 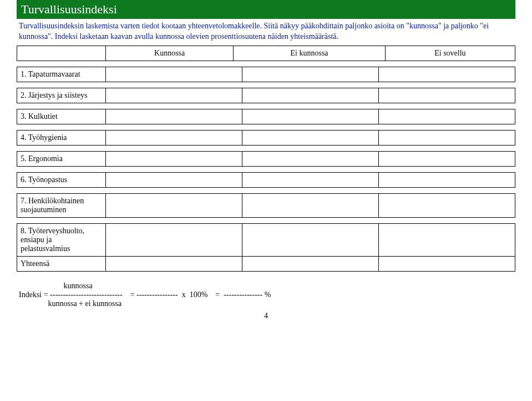 I want to click on row-4-table: 4. Työhygienia, so click(x=266, y=138).